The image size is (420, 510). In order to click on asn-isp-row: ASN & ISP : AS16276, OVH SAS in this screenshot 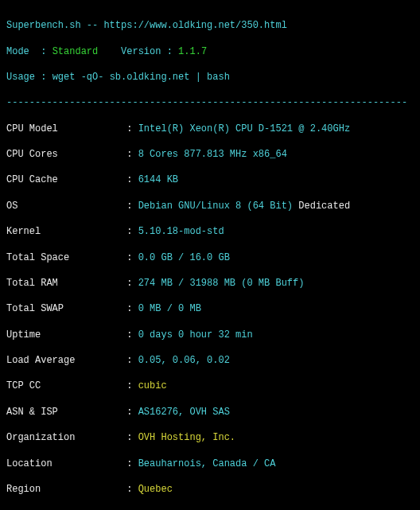, I will do `click(210, 412)`.